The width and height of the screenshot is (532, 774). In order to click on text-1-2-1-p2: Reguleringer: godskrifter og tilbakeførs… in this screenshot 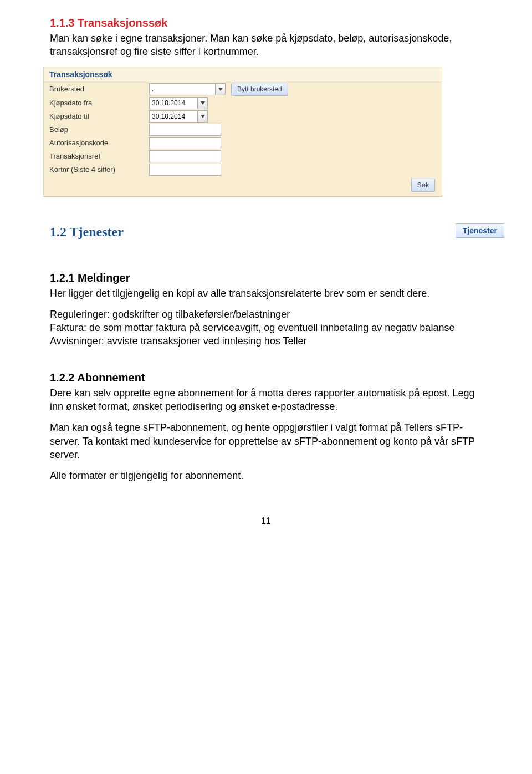, I will do `click(266, 314)`.